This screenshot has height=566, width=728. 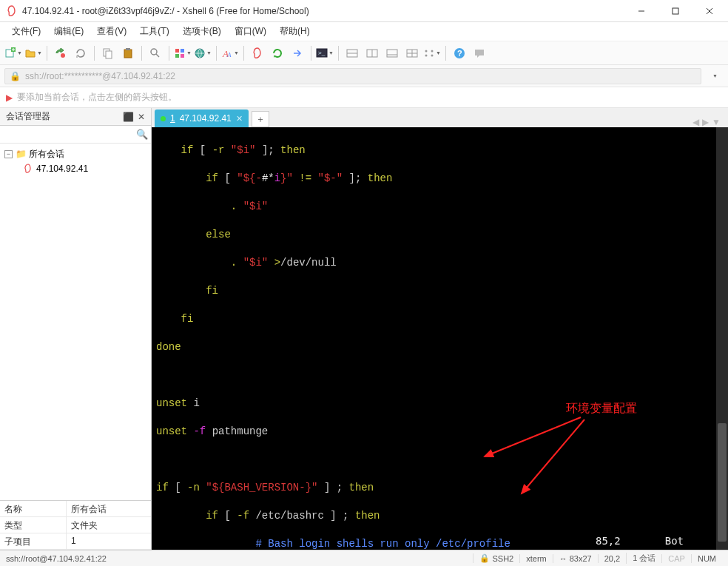 I want to click on chat-button, so click(x=479, y=53).